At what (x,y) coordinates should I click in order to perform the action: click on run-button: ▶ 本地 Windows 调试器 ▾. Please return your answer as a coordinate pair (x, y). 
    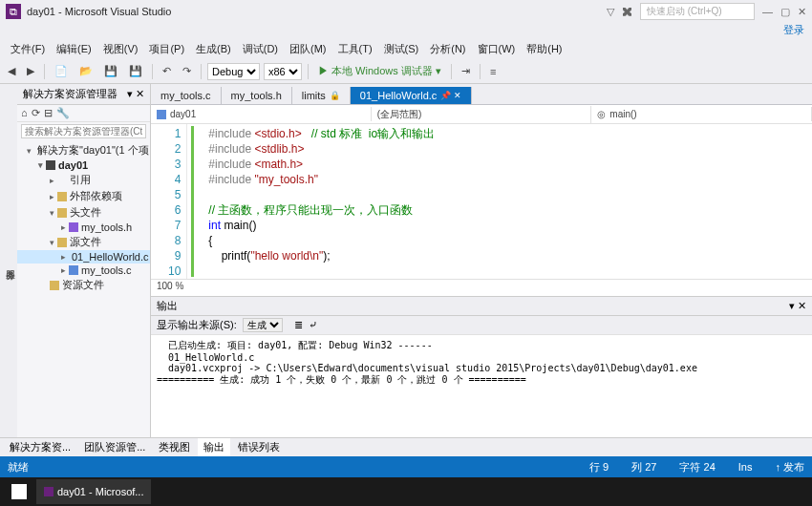
    Looking at the image, I should click on (380, 71).